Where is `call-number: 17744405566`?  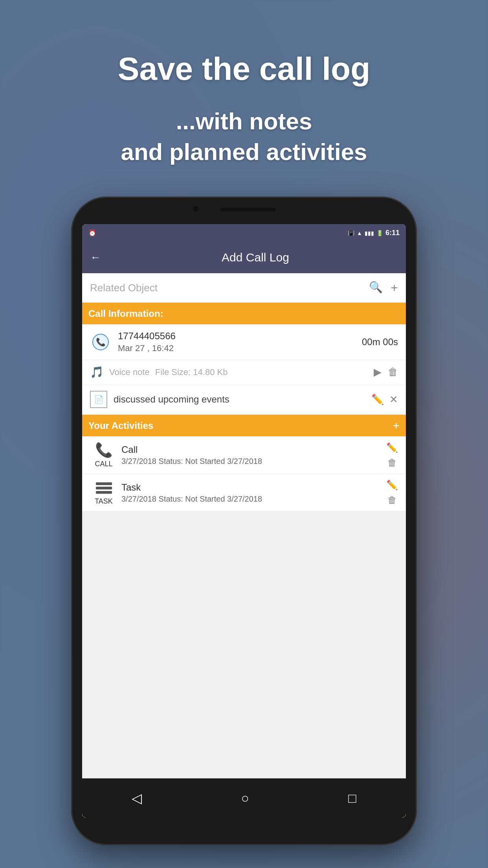
call-number: 17744405566 is located at coordinates (240, 336).